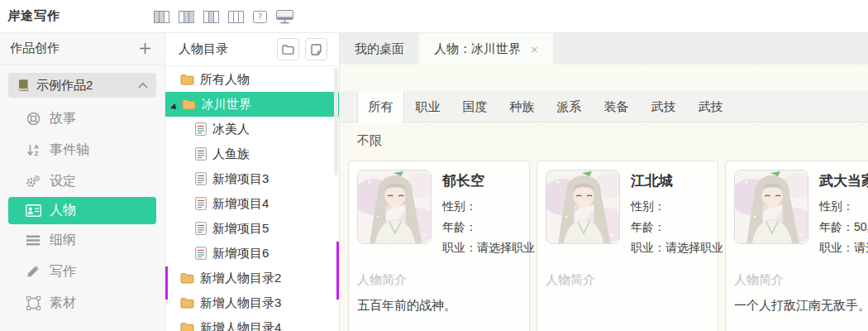  Describe the element at coordinates (143, 86) in the screenshot. I see `chevron-up-icon` at that location.